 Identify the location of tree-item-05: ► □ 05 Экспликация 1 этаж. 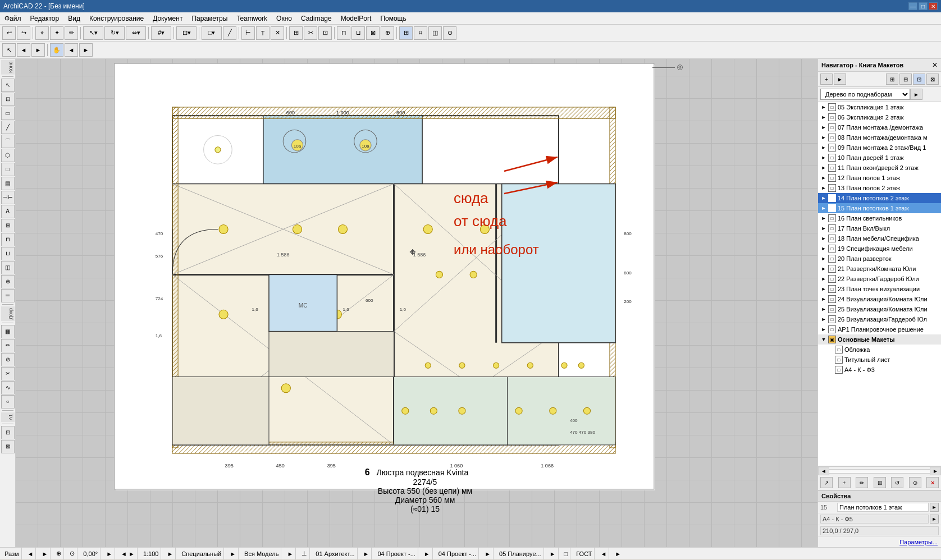
(879, 107).